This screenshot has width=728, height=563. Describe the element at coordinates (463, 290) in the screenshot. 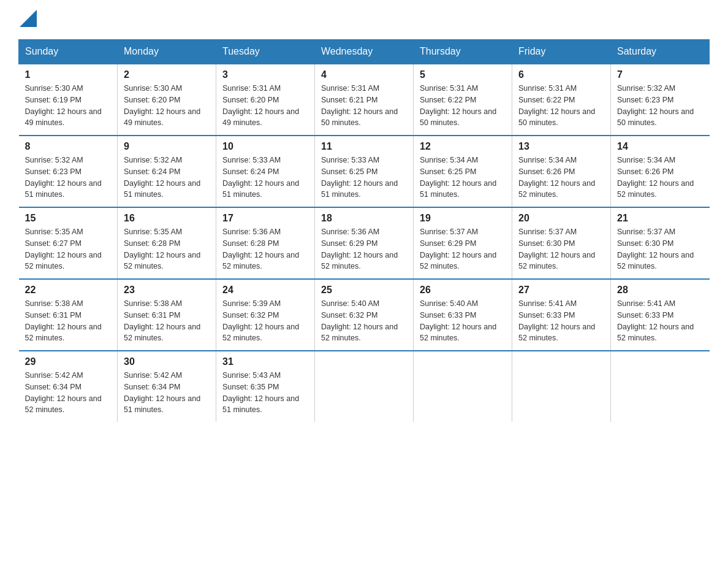

I see `day-number: 26` at that location.